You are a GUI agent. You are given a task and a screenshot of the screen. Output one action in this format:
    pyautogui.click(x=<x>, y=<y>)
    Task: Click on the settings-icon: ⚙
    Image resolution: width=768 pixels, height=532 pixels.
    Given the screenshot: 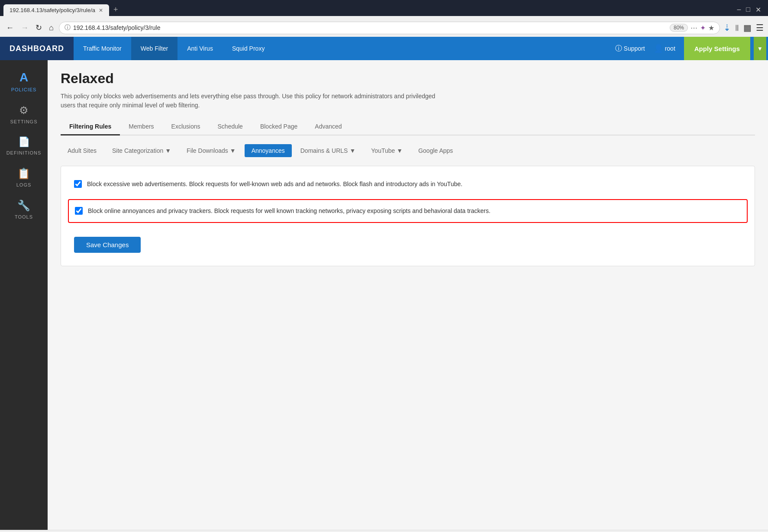 What is the action you would take?
    pyautogui.click(x=24, y=110)
    